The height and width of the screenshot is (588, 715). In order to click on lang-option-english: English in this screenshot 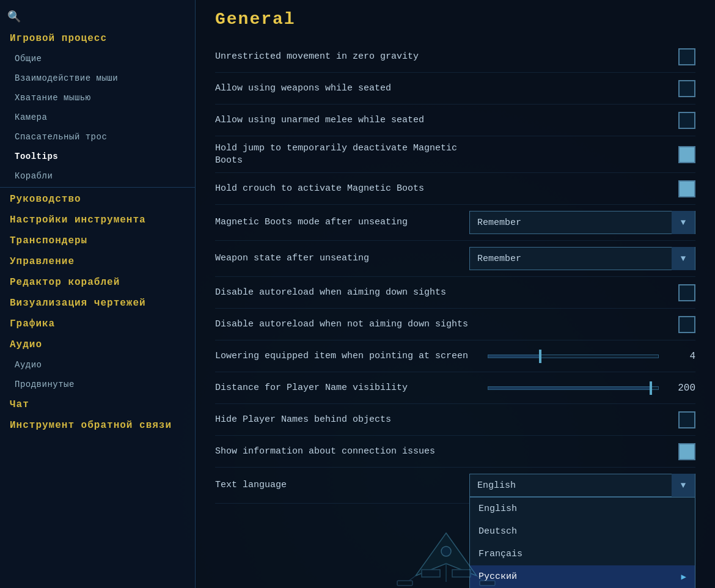, I will do `click(582, 509)`.